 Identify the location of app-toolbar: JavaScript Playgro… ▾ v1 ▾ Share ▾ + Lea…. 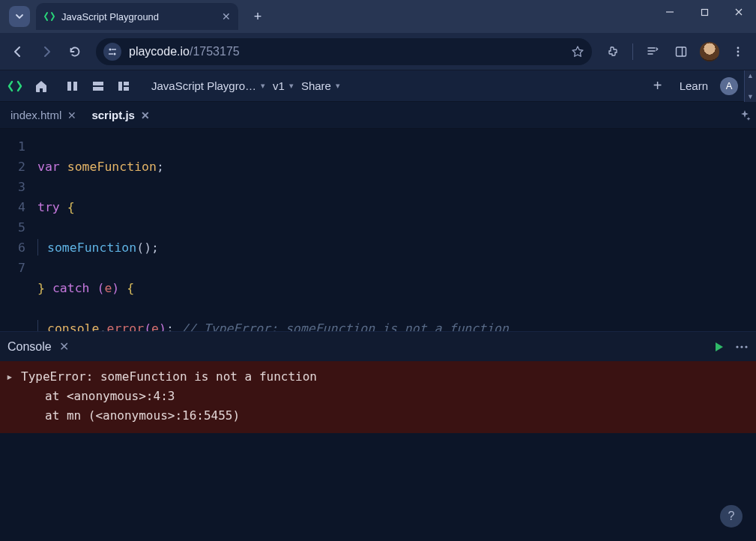
(372, 86).